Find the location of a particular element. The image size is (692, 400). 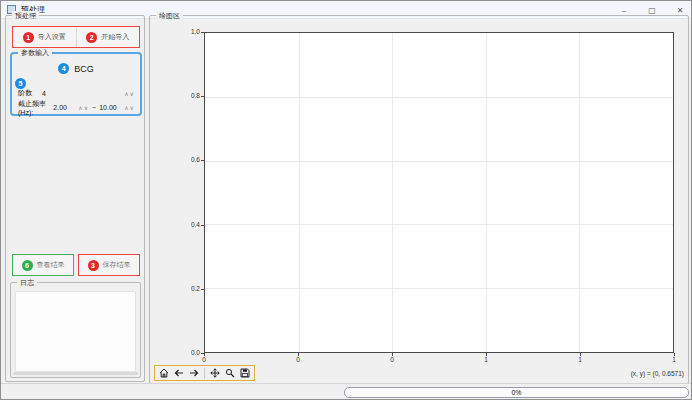

cursor-coordinates-readout: (x, y) = (0, 0.6571) is located at coordinates (658, 374).